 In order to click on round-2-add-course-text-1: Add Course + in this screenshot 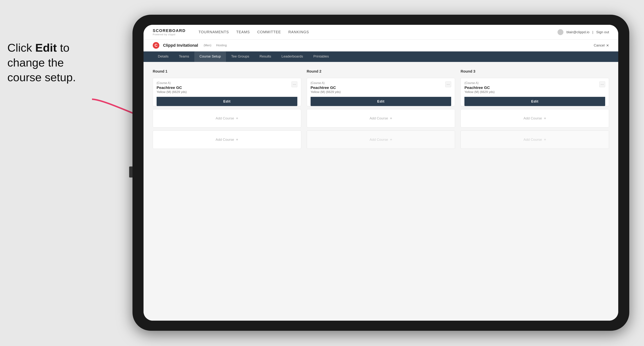, I will do `click(381, 118)`.